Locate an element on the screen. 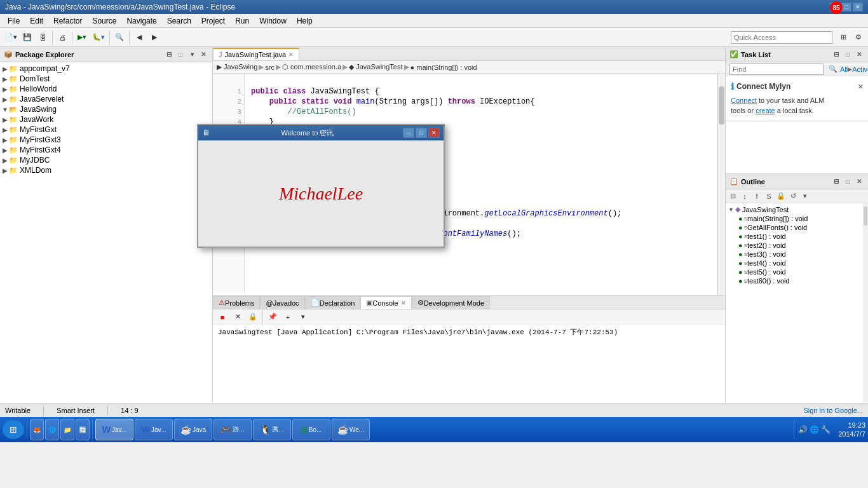 This screenshot has width=868, height=488. maximize-button: □ is located at coordinates (846, 7).